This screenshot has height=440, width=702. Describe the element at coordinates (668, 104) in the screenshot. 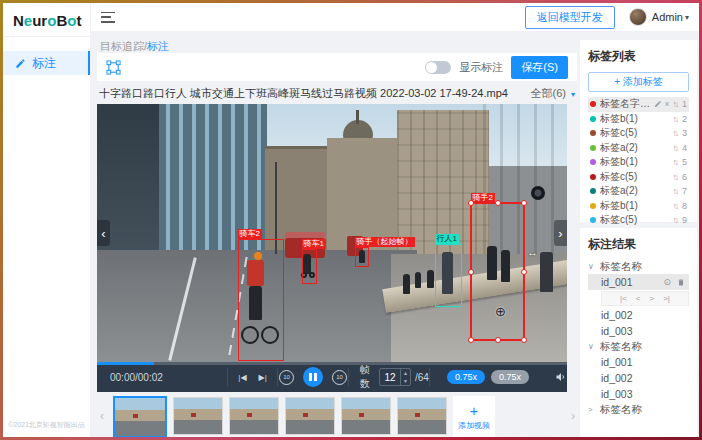

I see `delete-icon: ×` at that location.